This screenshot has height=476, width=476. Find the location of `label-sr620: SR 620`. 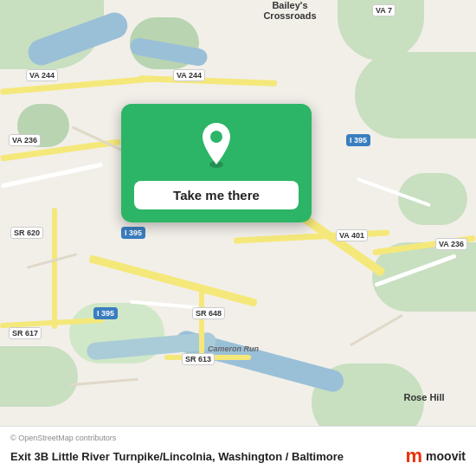

label-sr620: SR 620 is located at coordinates (27, 233).